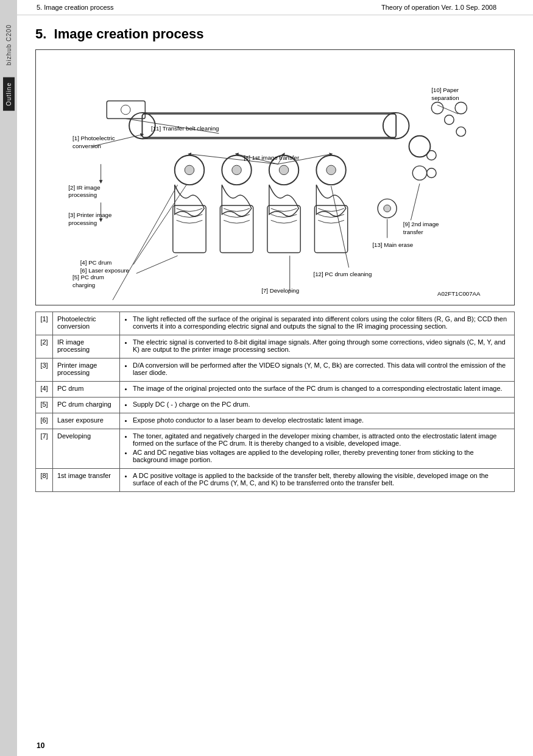  What do you see at coordinates (459, 294) in the screenshot?
I see `svg-text: A02FT1C007AA` at bounding box center [459, 294].